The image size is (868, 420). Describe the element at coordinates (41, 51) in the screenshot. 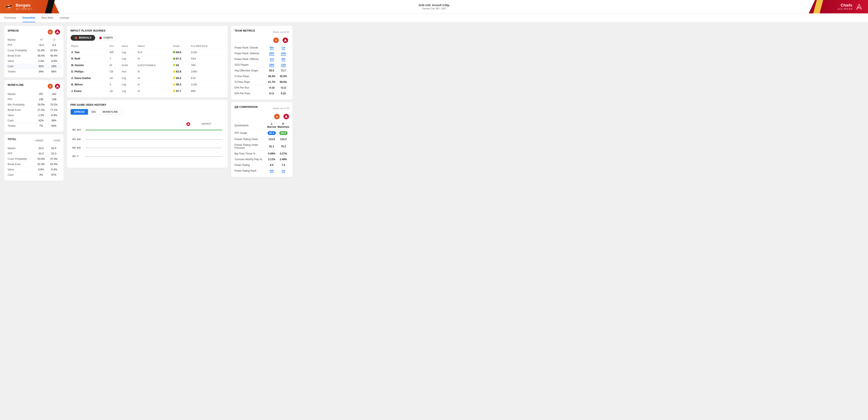

I see `spread-row-bengals: 51.8%` at that location.